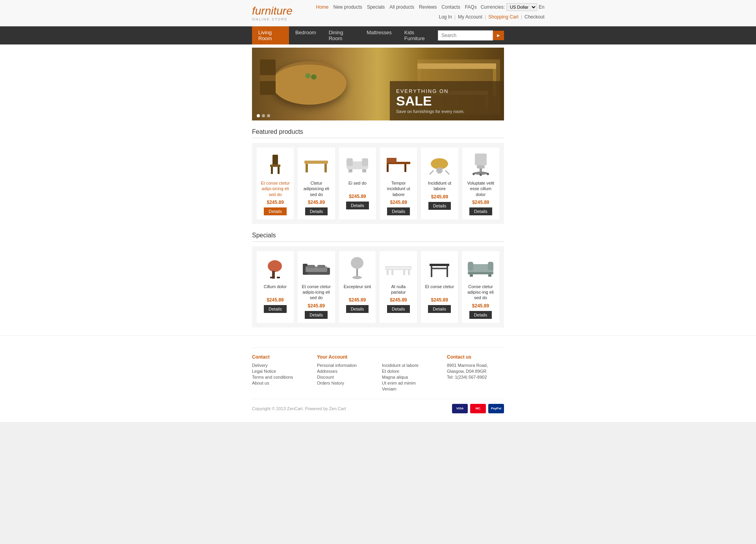 Image resolution: width=756 pixels, height=544 pixels. Describe the element at coordinates (481, 315) in the screenshot. I see `special-details-btn-6: Details` at that location.